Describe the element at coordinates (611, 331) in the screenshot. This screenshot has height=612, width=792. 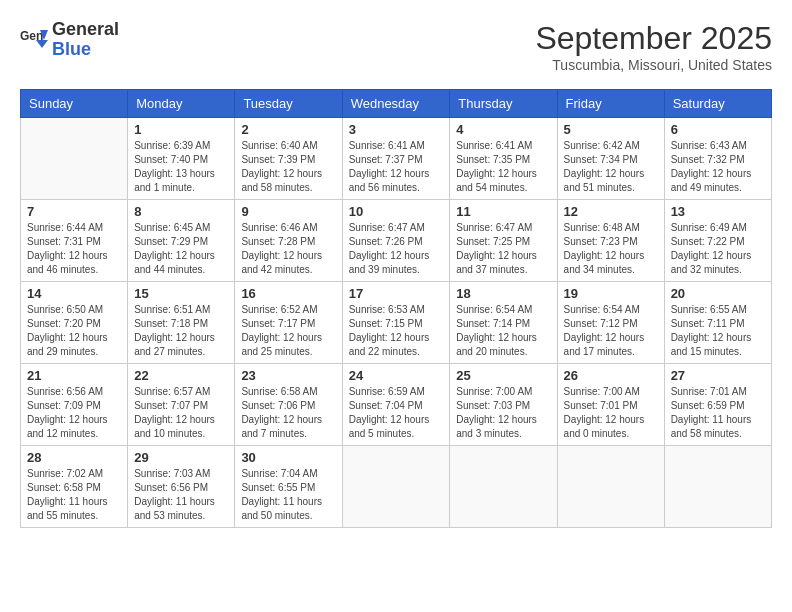
I see `day-info: Sunrise: 6:54 AM Sunset: 7:12 PM Dayligh…` at that location.